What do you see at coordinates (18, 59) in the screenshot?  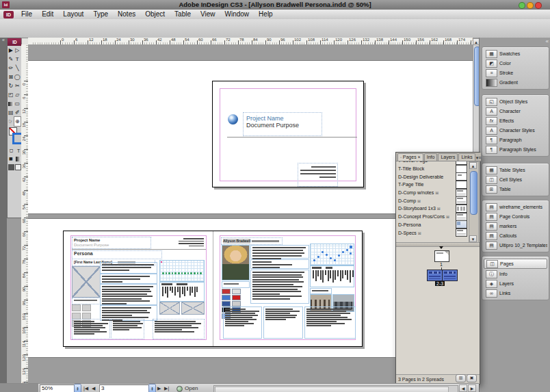 I see `type-tool: T` at bounding box center [18, 59].